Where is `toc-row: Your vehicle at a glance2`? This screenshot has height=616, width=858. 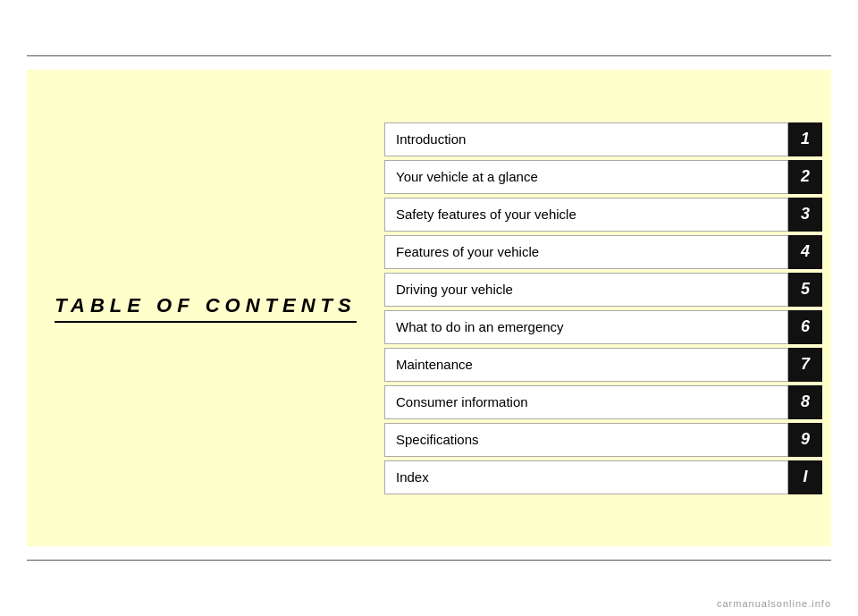 toc-row: Your vehicle at a glance2 is located at coordinates (603, 177).